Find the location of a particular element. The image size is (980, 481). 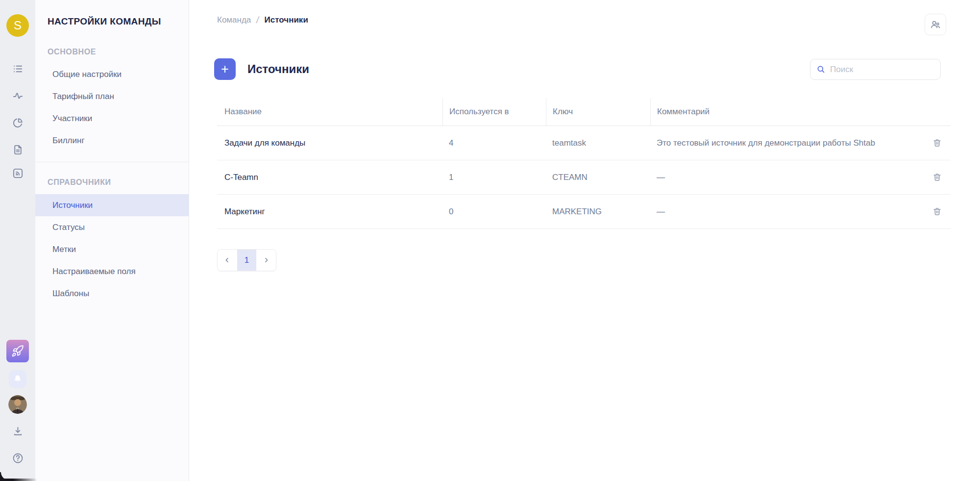

download-app-button is located at coordinates (18, 431).